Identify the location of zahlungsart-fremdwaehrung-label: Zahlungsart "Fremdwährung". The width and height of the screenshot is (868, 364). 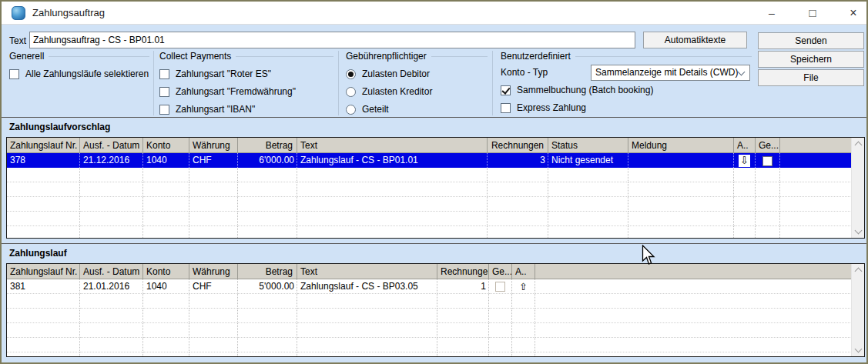
(236, 92).